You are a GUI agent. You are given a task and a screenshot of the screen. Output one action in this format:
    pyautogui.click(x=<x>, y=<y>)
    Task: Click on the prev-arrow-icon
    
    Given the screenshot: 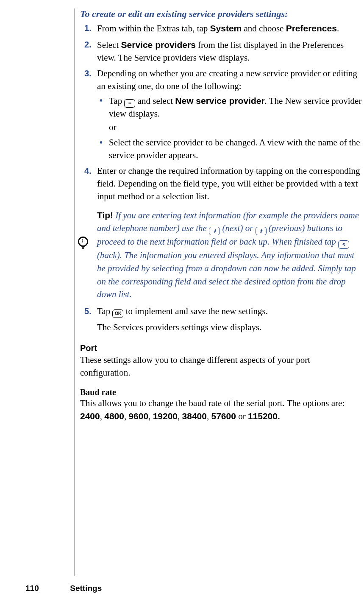 What is the action you would take?
    pyautogui.click(x=261, y=231)
    